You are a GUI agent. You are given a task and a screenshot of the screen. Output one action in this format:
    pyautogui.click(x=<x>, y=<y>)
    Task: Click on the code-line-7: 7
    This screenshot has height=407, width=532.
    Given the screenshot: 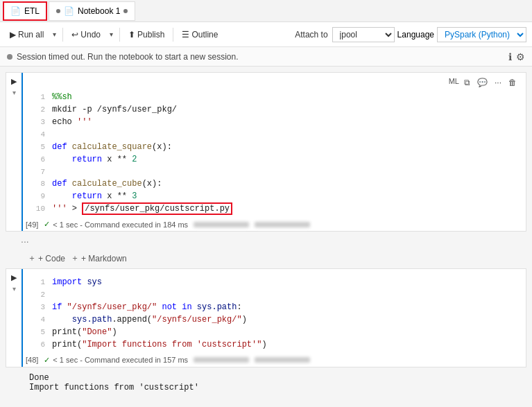 What is the action you would take?
    pyautogui.click(x=275, y=172)
    